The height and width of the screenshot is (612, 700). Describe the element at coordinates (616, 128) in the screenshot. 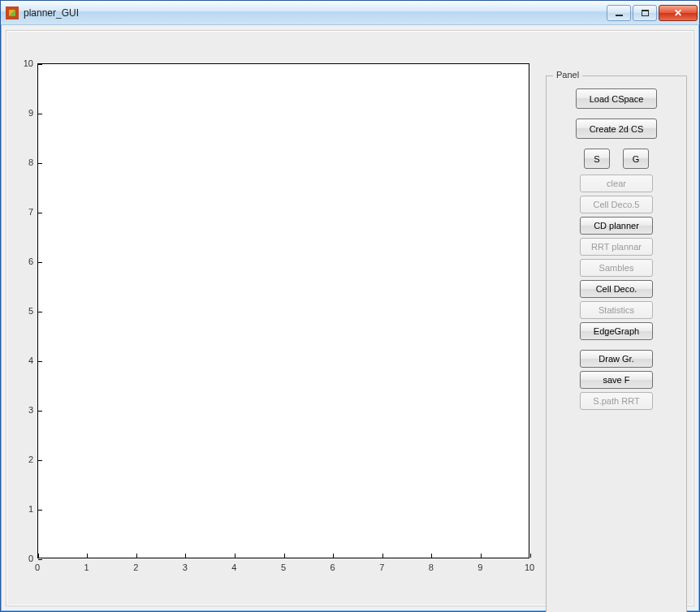

I see `create-2d-cs-button: Create 2d CS` at that location.